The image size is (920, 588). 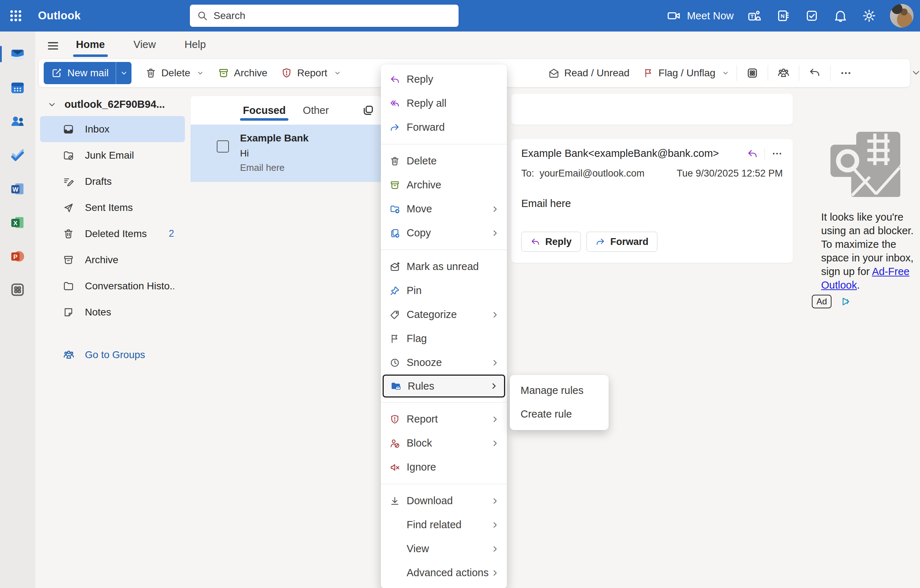 I want to click on menu-item-label: Ignore, so click(x=421, y=467).